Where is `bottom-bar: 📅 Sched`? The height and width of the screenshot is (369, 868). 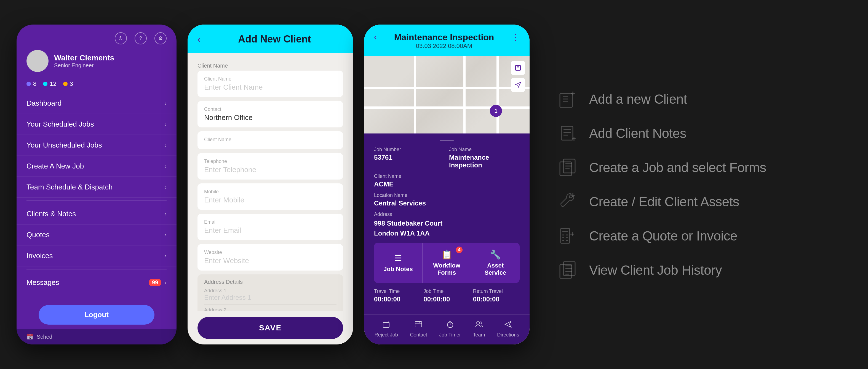
bottom-bar: 📅 Sched is located at coordinates (96, 337).